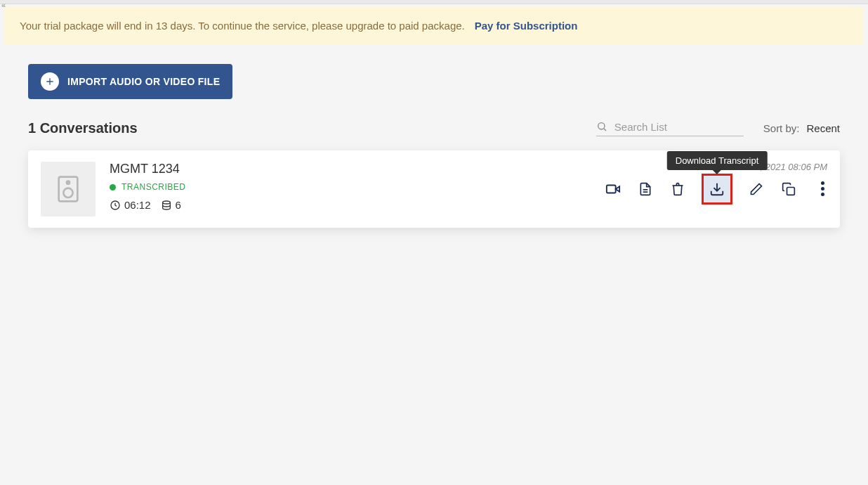 This screenshot has width=868, height=485. What do you see at coordinates (166, 205) in the screenshot?
I see `segments-icon` at bounding box center [166, 205].